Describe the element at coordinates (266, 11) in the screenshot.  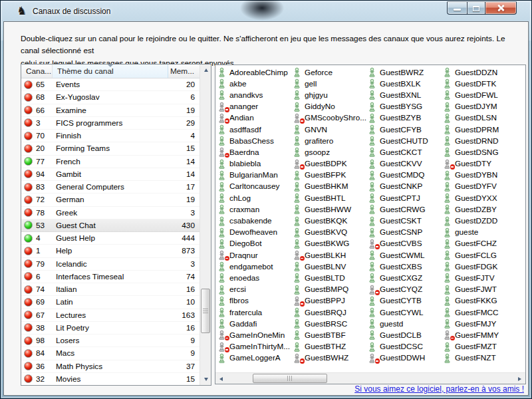
I see `titlebar: ♞ Canaux de discussion` at that location.